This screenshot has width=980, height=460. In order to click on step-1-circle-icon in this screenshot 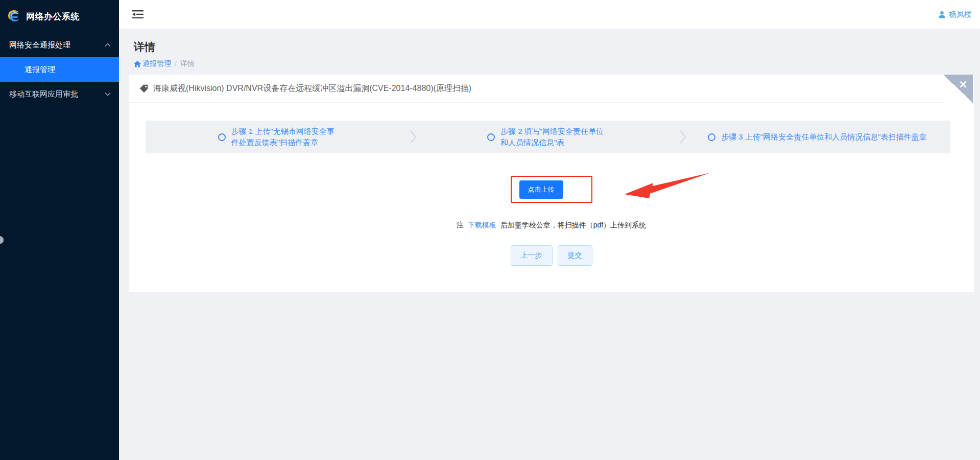, I will do `click(222, 137)`.